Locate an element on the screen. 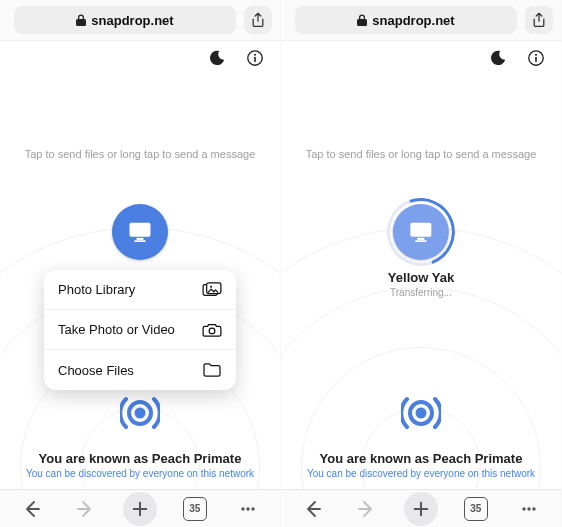  peer-avatar-button: Yellow Yak Transferring... is located at coordinates (421, 251).